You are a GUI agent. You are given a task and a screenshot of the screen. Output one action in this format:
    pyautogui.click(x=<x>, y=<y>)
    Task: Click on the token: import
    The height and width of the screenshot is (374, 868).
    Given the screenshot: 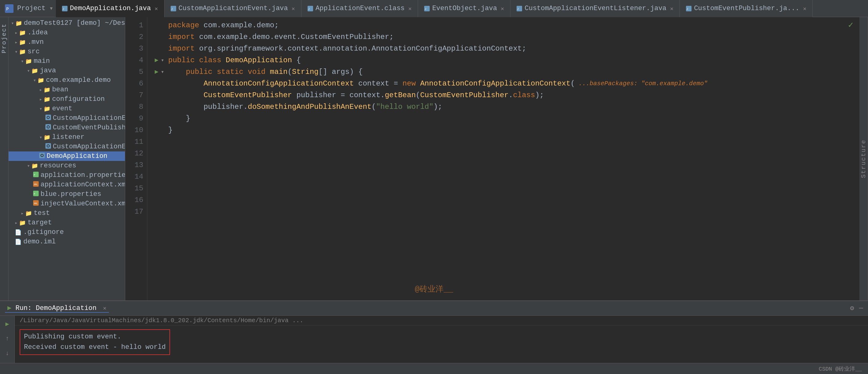 What is the action you would take?
    pyautogui.click(x=181, y=48)
    